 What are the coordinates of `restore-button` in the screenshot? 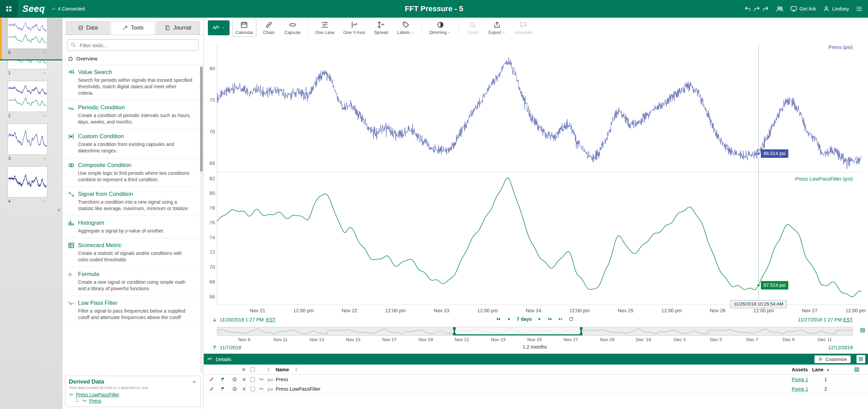 It's located at (766, 9).